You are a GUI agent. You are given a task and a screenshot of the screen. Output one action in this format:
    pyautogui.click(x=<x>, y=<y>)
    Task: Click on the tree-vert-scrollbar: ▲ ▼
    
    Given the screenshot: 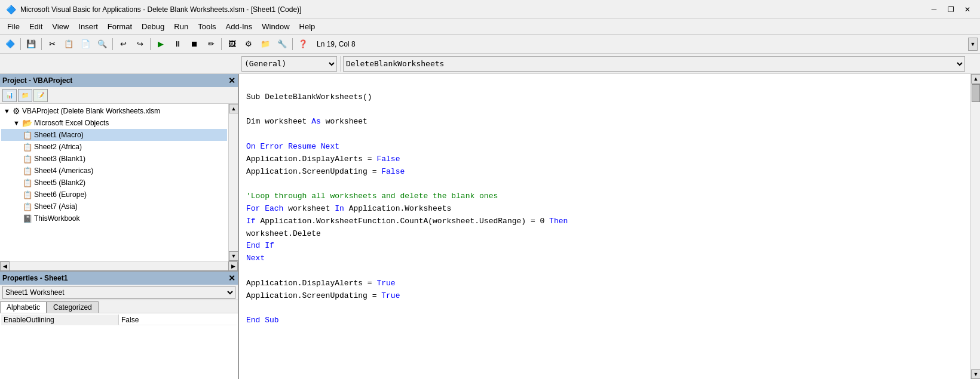 What is the action you would take?
    pyautogui.click(x=233, y=183)
    